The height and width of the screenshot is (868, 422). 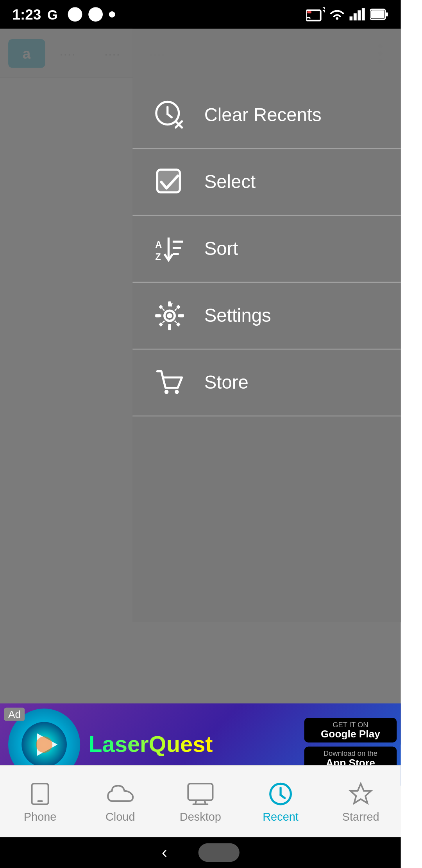 I want to click on phone-icon, so click(x=40, y=794).